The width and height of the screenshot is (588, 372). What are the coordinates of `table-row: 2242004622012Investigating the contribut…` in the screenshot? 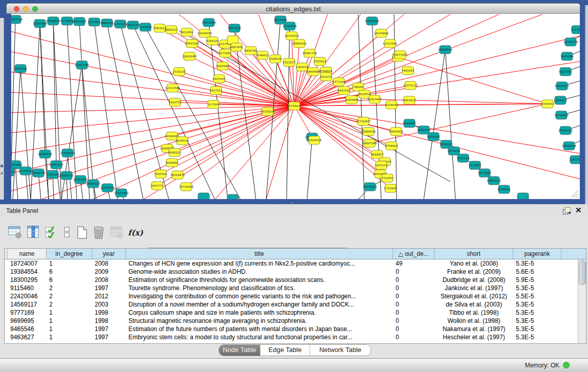 It's located at (292, 296).